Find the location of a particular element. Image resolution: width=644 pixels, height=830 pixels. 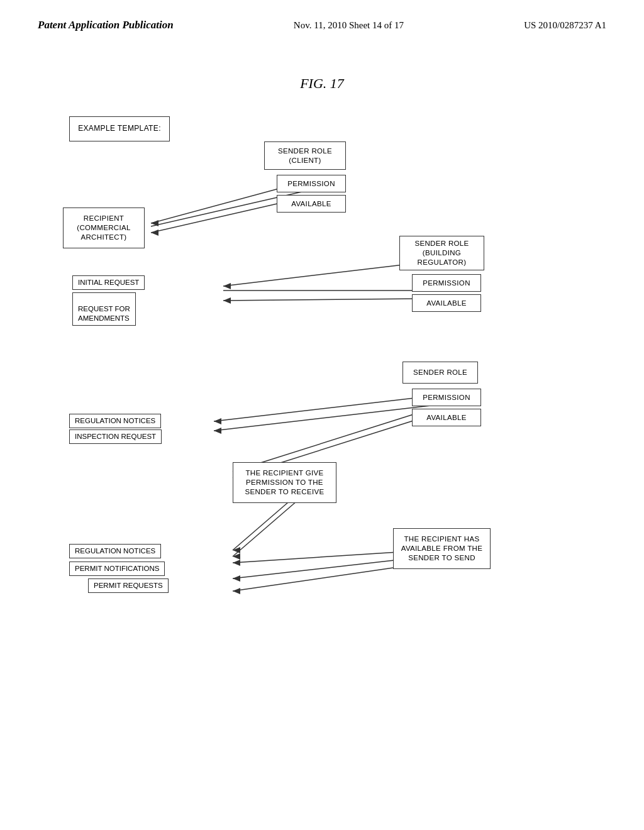

label-initial-request: INITIAL REQUEST is located at coordinates (108, 283).